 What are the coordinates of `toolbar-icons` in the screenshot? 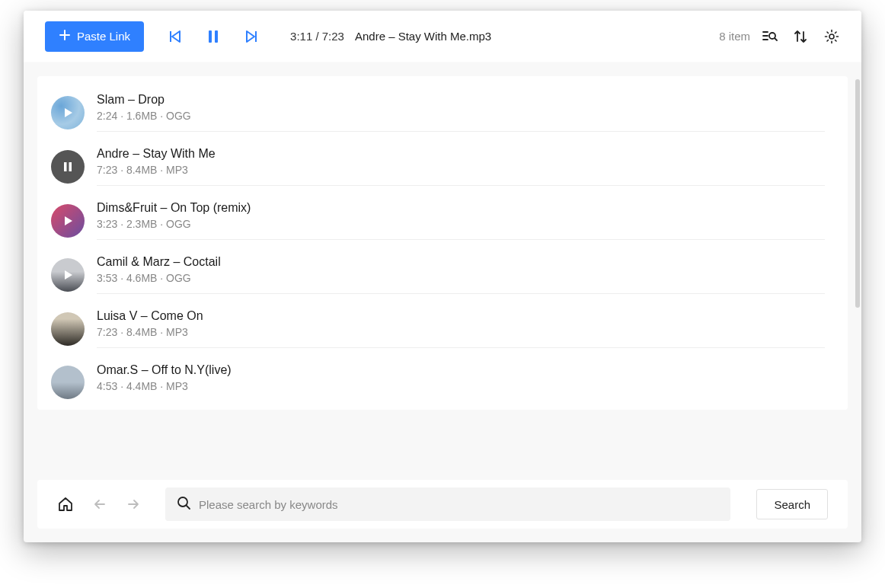 It's located at (800, 37).